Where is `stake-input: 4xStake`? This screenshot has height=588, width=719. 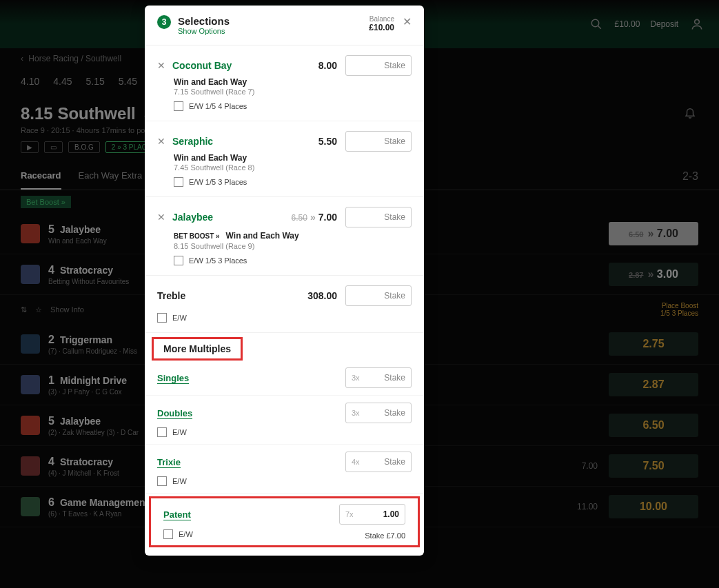
stake-input: 4xStake is located at coordinates (378, 462).